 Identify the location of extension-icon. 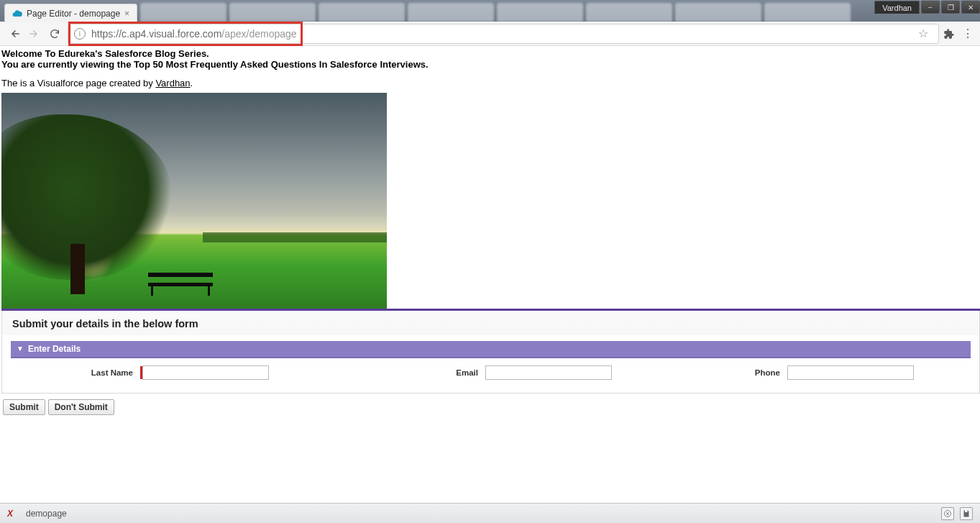
(949, 34).